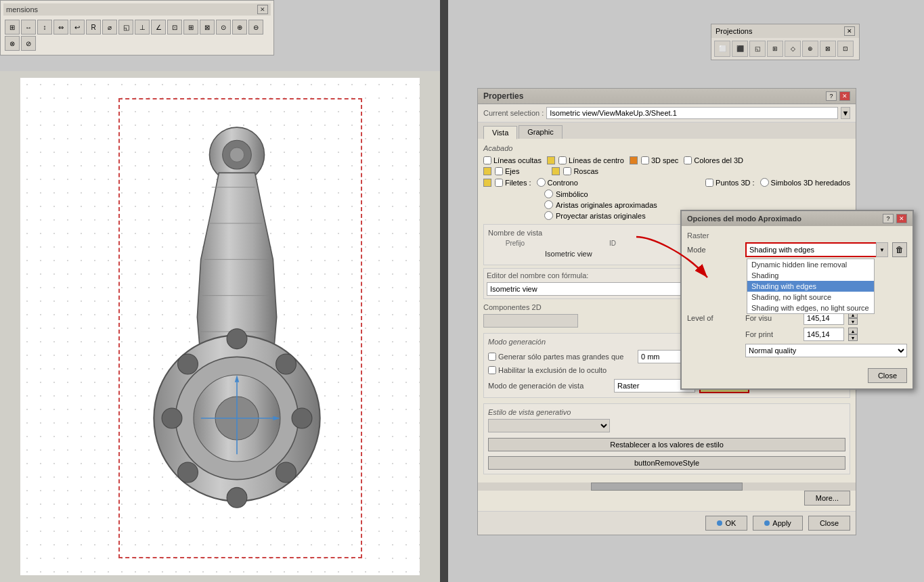 The height and width of the screenshot is (582, 924). Describe the element at coordinates (499, 171) in the screenshot. I see `cb-ejes-input` at that location.